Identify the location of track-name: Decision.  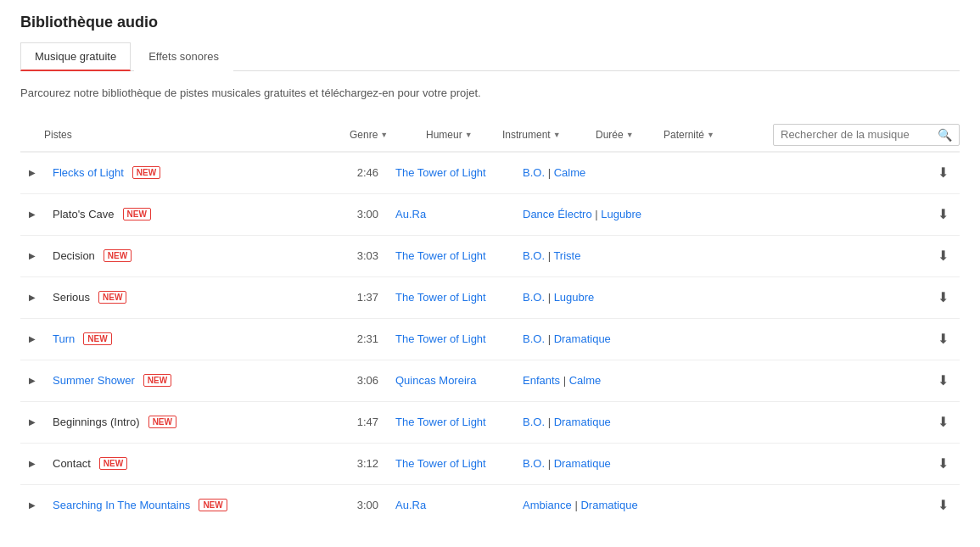
(74, 256).